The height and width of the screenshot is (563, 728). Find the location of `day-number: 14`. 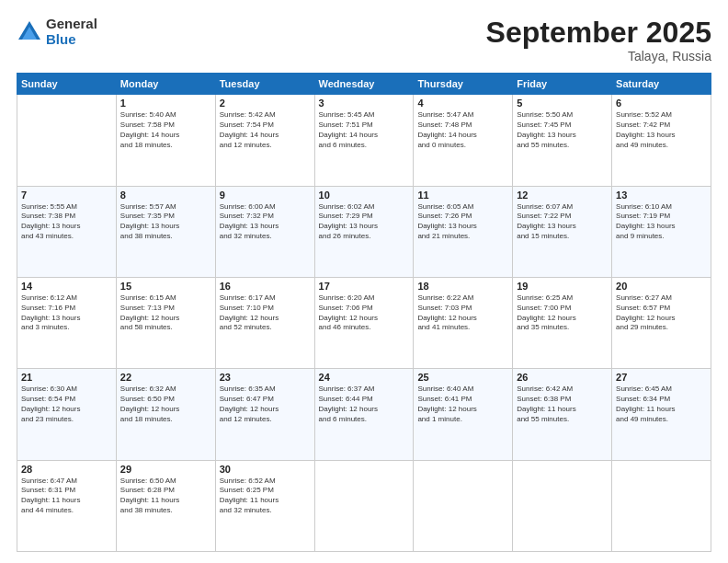

day-number: 14 is located at coordinates (66, 286).